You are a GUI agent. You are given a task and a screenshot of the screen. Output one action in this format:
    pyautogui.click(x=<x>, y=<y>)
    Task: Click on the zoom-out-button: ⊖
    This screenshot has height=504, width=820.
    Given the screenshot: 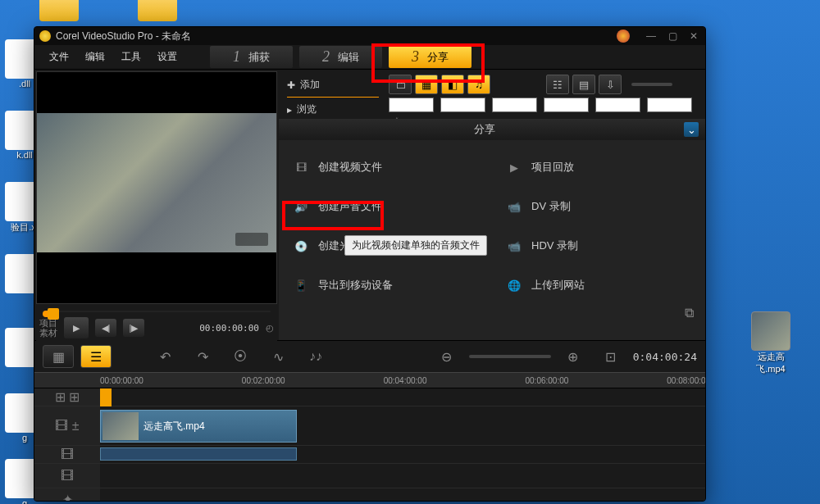 What is the action you would take?
    pyautogui.click(x=447, y=356)
    